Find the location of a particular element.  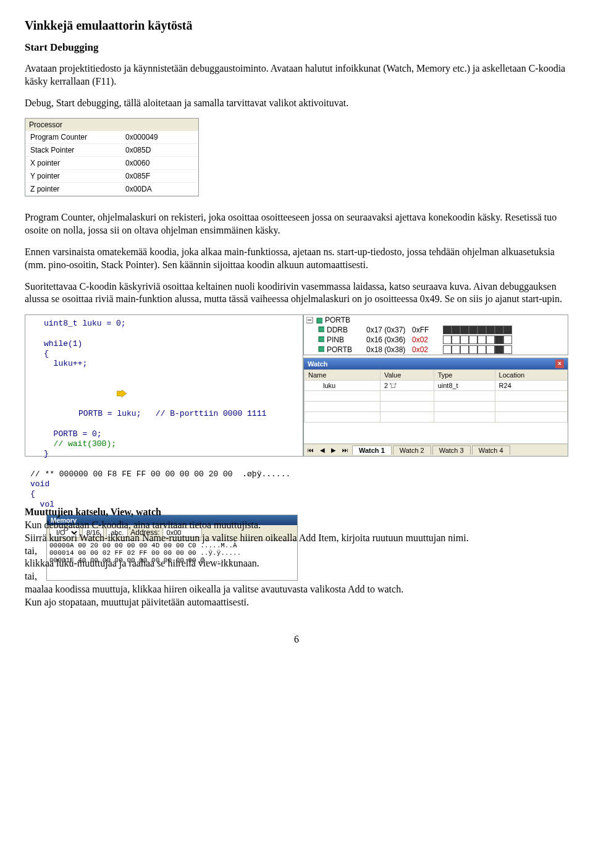

paragraph: Ennen varsinaista omatekemää koodia, jok… is located at coordinates (296, 259).